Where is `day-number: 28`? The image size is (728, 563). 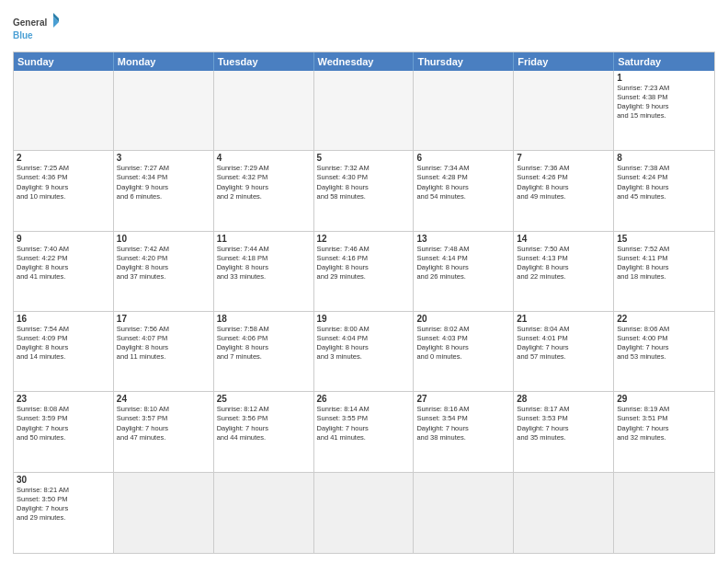
day-number: 28 is located at coordinates (563, 399).